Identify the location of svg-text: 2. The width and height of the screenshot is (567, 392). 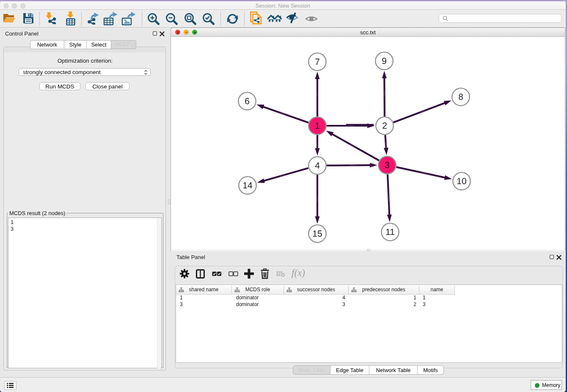
(385, 126).